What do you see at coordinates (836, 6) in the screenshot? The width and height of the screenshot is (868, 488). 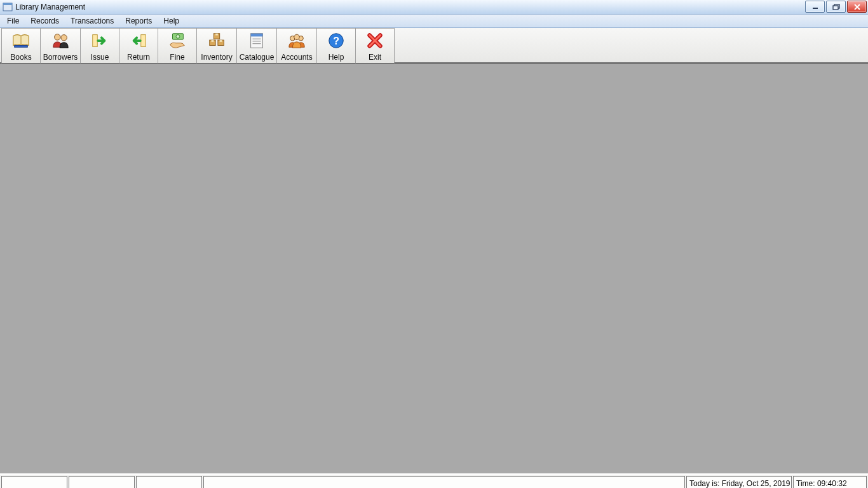 I see `window-controls` at bounding box center [836, 6].